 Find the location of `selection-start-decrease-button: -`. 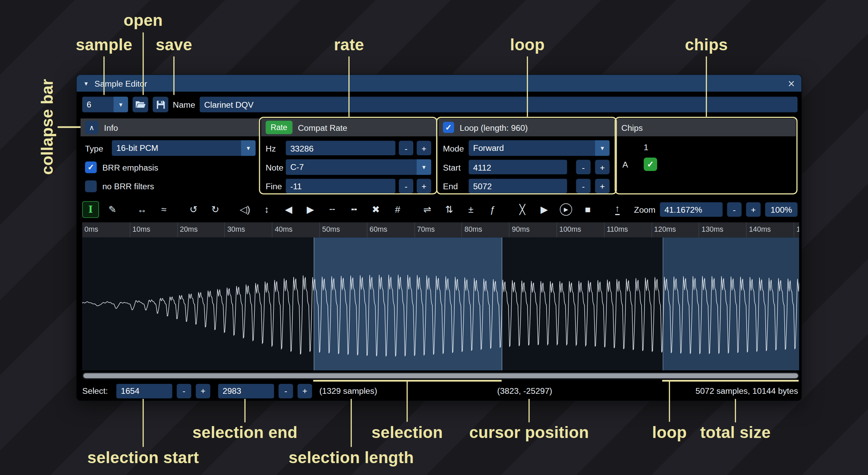

selection-start-decrease-button: - is located at coordinates (184, 391).